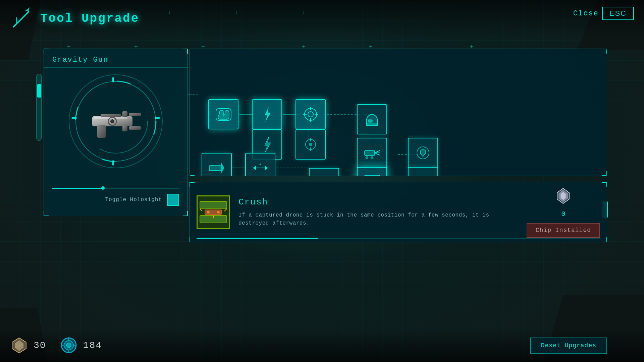 Image resolution: width=644 pixels, height=362 pixels. Describe the element at coordinates (267, 145) in the screenshot. I see `node-icon-lightning2` at that location.